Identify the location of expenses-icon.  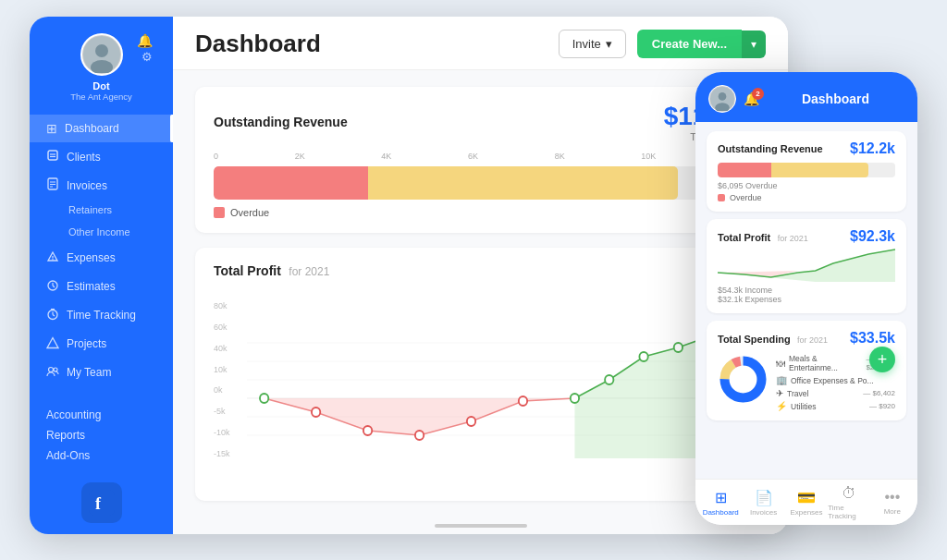
(53, 259).